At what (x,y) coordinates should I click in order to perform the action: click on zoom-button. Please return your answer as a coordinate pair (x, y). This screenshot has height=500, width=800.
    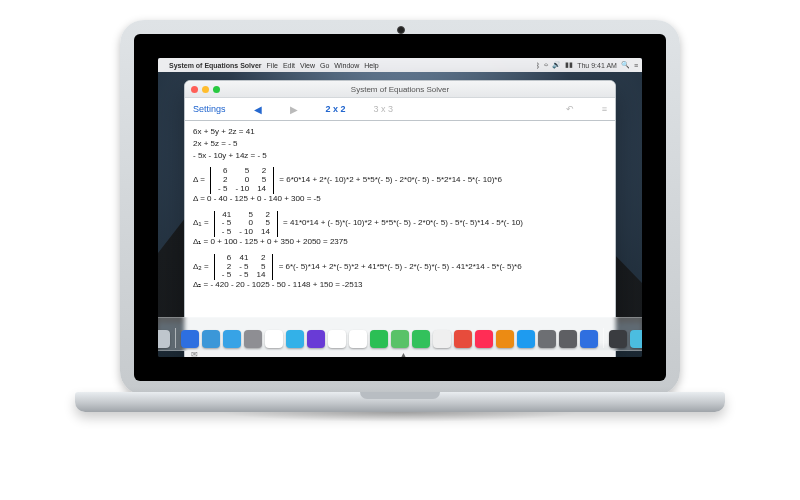
    Looking at the image, I should click on (216, 90).